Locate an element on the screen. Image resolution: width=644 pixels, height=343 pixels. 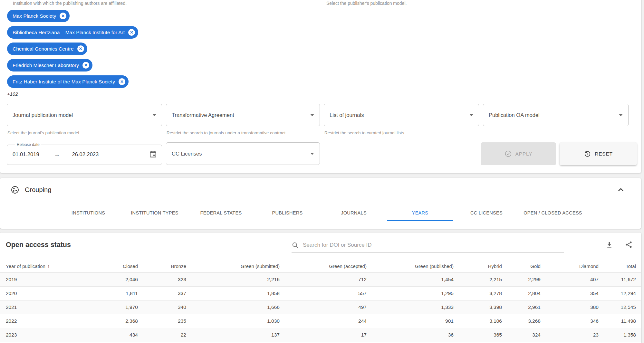
list-of-journals-select: List of journals is located at coordinates (401, 115).